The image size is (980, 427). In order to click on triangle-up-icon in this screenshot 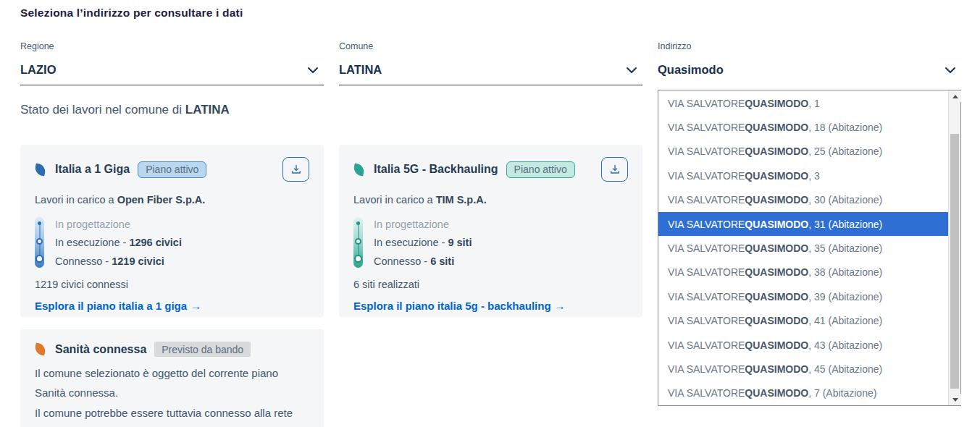, I will do `click(955, 97)`.